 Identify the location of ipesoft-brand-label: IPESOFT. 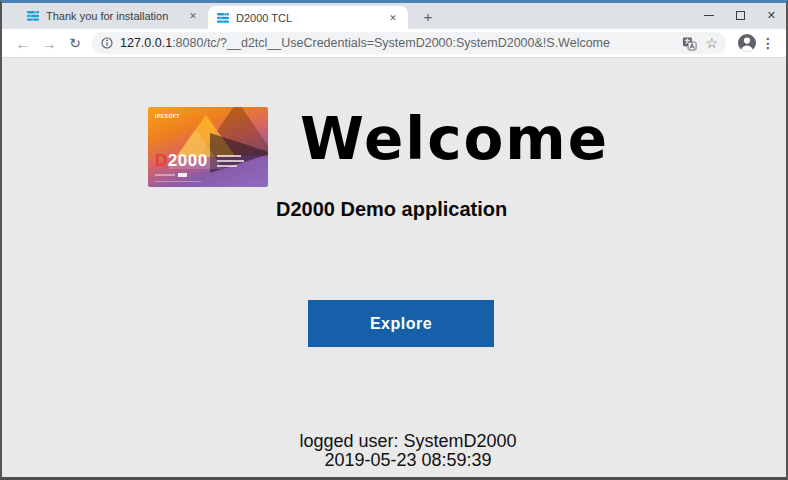
(168, 116).